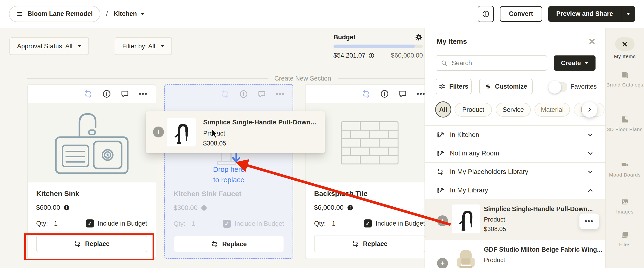  What do you see at coordinates (625, 85) in the screenshot?
I see `rail-label: Brand Catalogs` at bounding box center [625, 85].